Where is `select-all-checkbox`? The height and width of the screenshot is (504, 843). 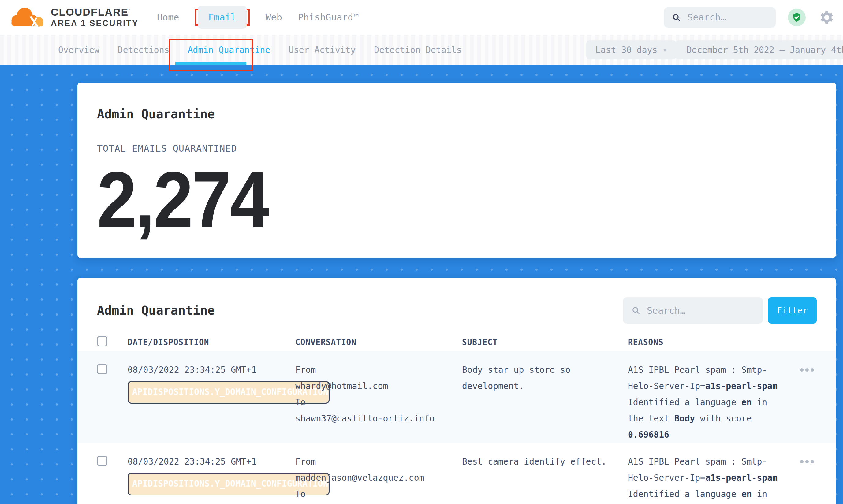 select-all-checkbox is located at coordinates (102, 341).